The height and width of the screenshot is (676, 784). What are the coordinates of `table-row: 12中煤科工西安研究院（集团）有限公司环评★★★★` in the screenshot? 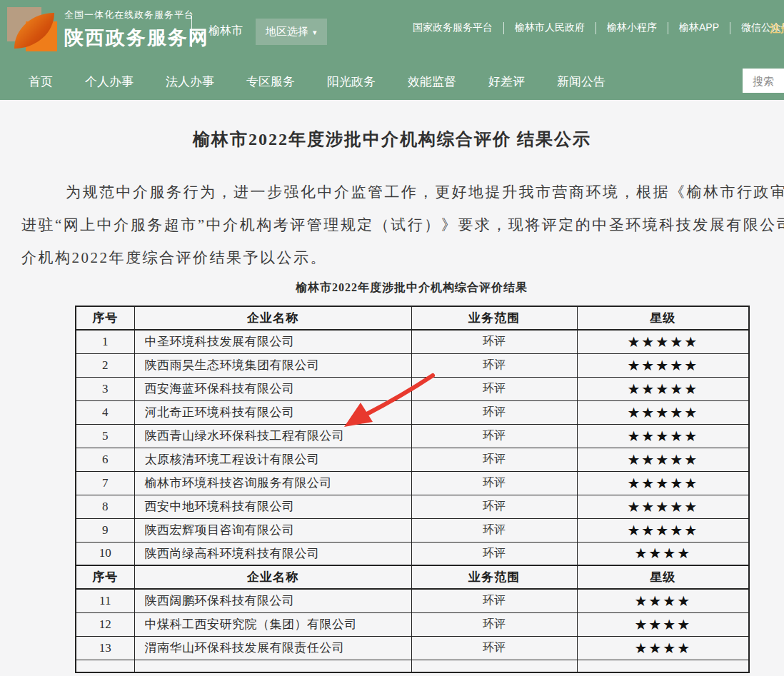 It's located at (413, 624).